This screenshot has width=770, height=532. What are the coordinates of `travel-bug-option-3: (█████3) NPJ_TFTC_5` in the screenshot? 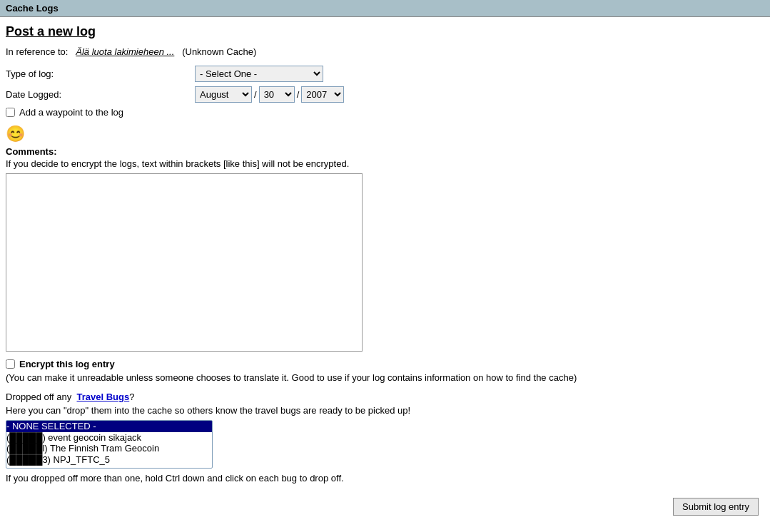 It's located at (109, 460).